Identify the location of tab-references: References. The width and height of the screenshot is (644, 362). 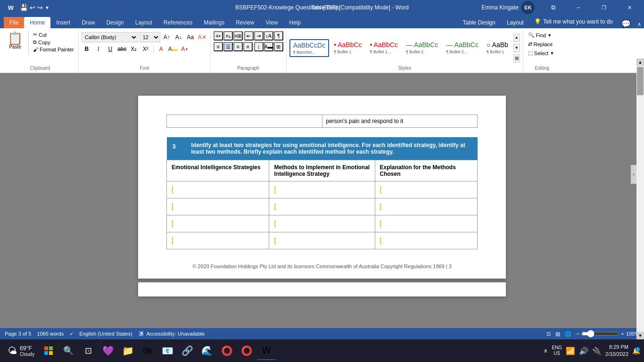
(178, 23).